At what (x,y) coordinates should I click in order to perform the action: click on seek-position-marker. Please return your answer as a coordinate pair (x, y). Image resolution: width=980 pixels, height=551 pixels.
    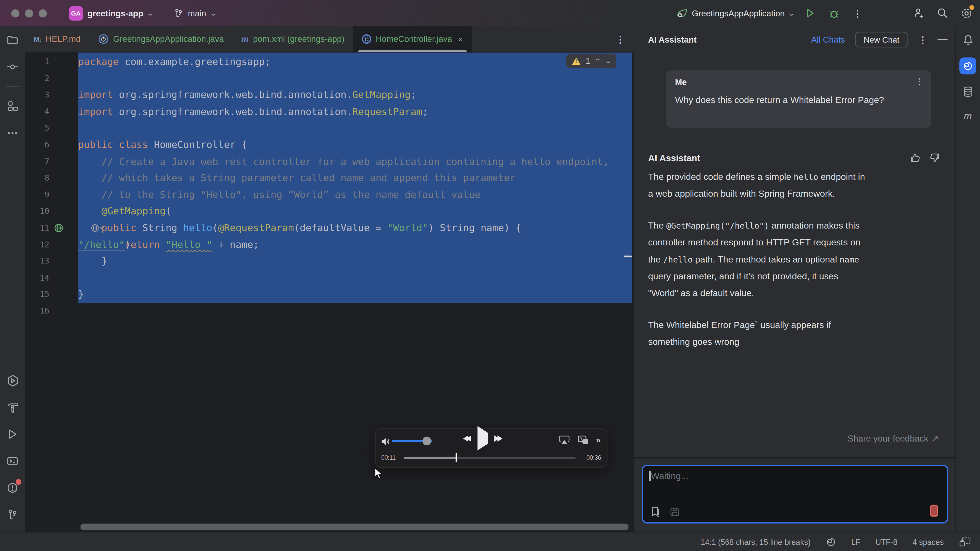
    Looking at the image, I should click on (456, 458).